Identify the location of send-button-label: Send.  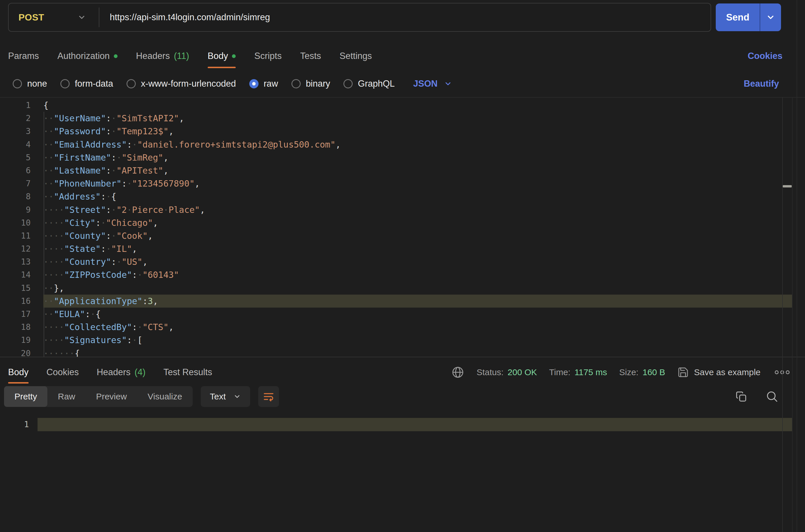
(737, 17).